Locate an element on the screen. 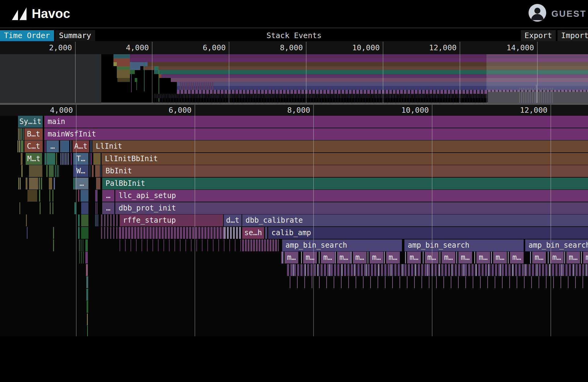 This screenshot has width=588, height=382. splitter-handle is located at coordinates (294, 104).